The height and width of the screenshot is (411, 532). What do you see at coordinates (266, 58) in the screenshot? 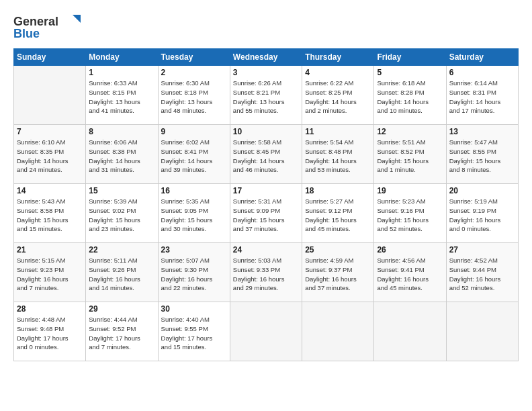
I see `calendar-header-row: SundayMondayTuesdayWednesdayThursdayFrid…` at bounding box center [266, 58].